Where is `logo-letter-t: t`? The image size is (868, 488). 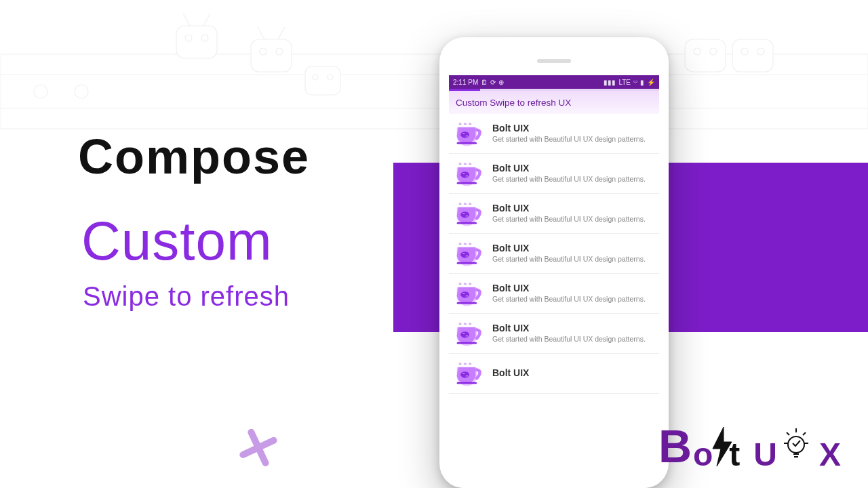
logo-letter-t: t is located at coordinates (734, 454).